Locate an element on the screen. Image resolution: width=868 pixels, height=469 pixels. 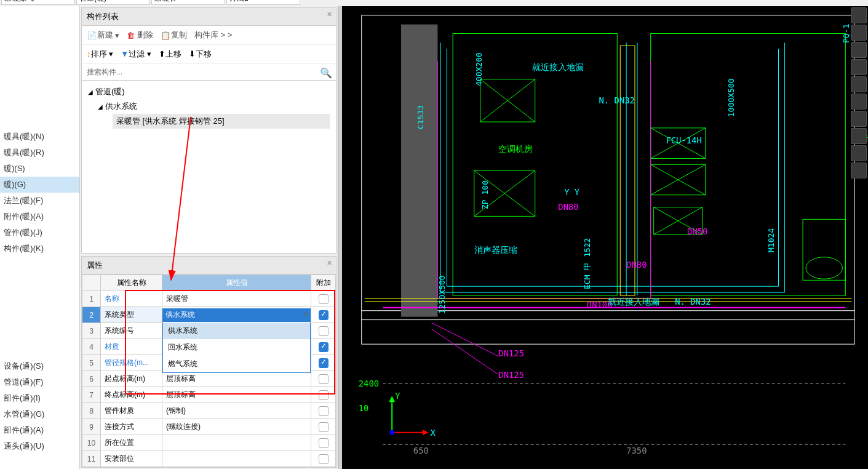
dropdown-option: 回水系统 is located at coordinates (236, 347).